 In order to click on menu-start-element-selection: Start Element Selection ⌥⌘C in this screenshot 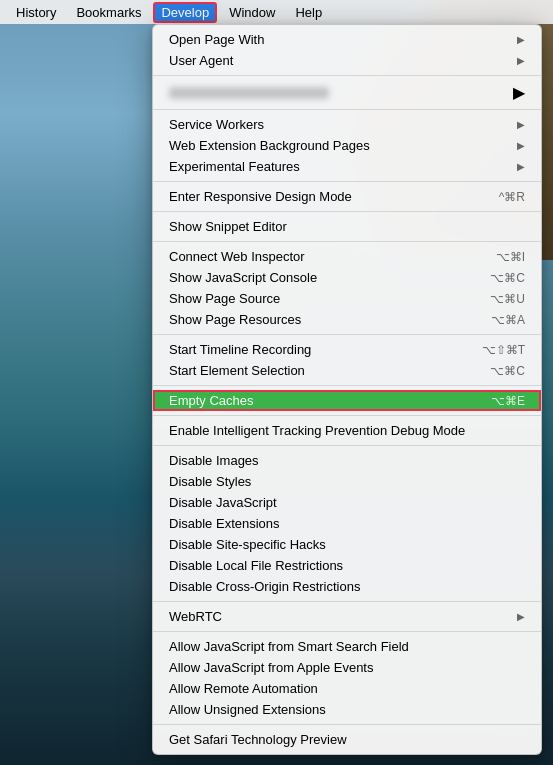, I will do `click(347, 370)`.